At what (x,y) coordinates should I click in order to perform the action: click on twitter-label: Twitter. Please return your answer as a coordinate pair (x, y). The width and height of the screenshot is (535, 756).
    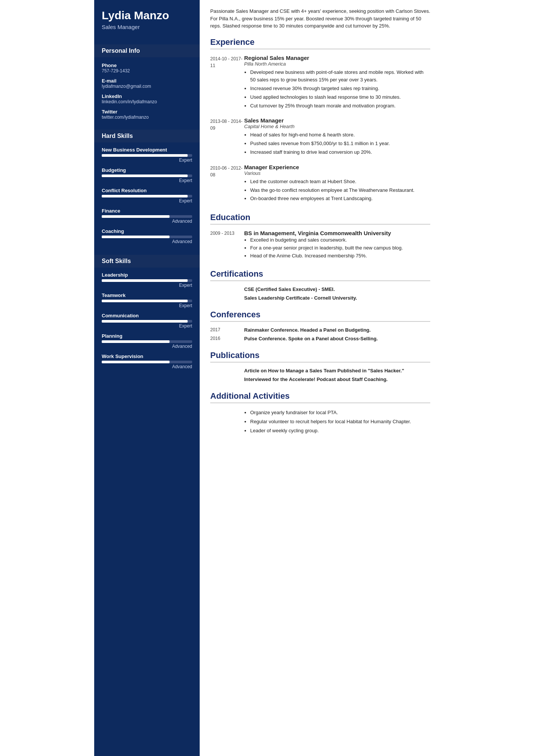
    Looking at the image, I should click on (147, 112).